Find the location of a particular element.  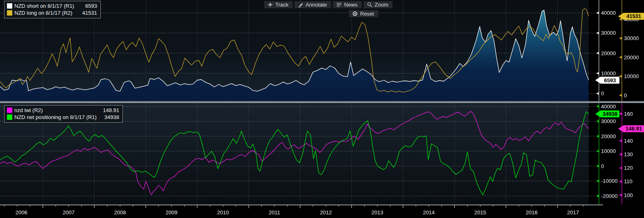

year-label: 2012 is located at coordinates (326, 213).